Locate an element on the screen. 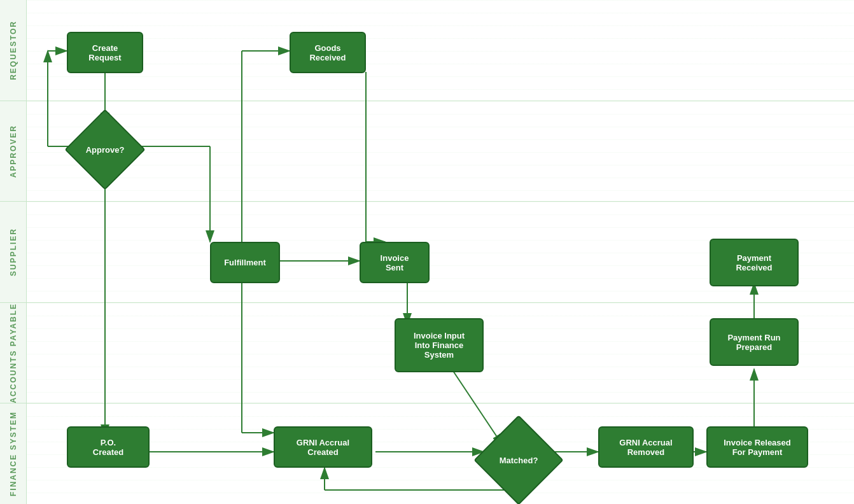 The height and width of the screenshot is (504, 854). node-grni-removed: GRNI Accrual Removed is located at coordinates (646, 447).